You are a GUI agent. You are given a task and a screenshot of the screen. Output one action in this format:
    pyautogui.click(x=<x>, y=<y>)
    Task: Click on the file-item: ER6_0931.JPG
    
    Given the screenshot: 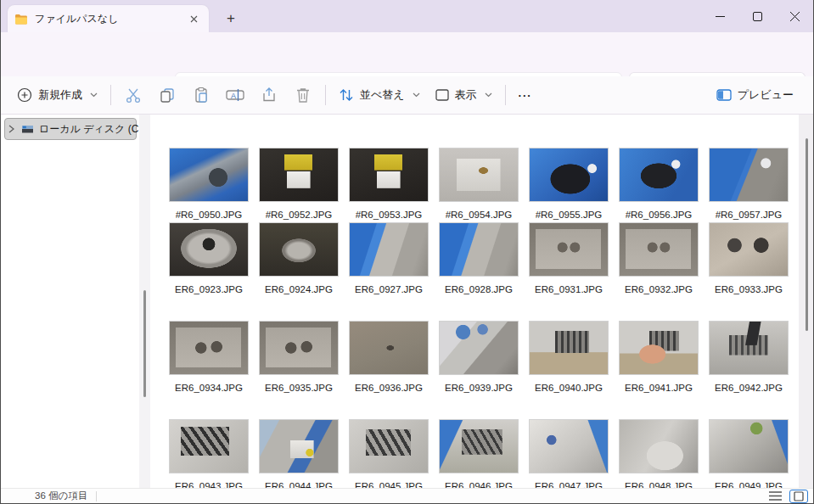 What is the action you would take?
    pyautogui.click(x=569, y=260)
    